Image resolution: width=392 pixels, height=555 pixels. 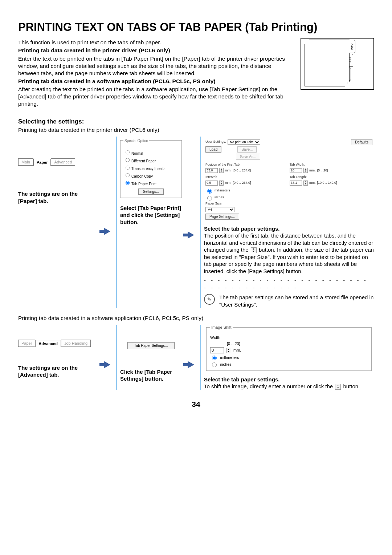 I want to click on image-shift-panel: Image Shift Width: [0 .. 20] 0 ▲▼ mm. mi…, so click(x=289, y=349).